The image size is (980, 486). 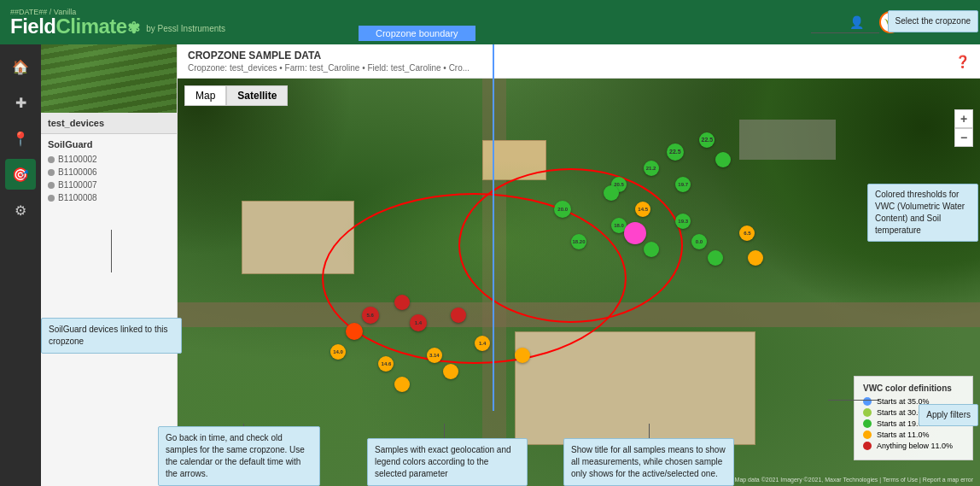 What do you see at coordinates (236, 96) in the screenshot?
I see `map-view-toggle: Map Satellite` at bounding box center [236, 96].